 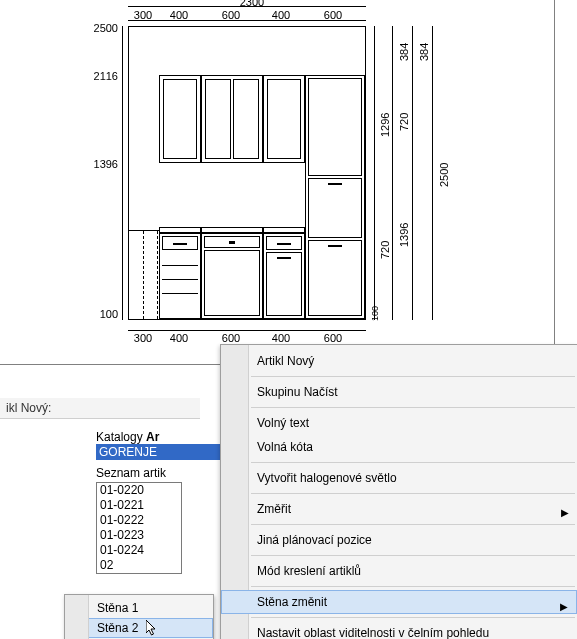 I want to click on dim-left-2500: 2500, so click(x=98, y=28).